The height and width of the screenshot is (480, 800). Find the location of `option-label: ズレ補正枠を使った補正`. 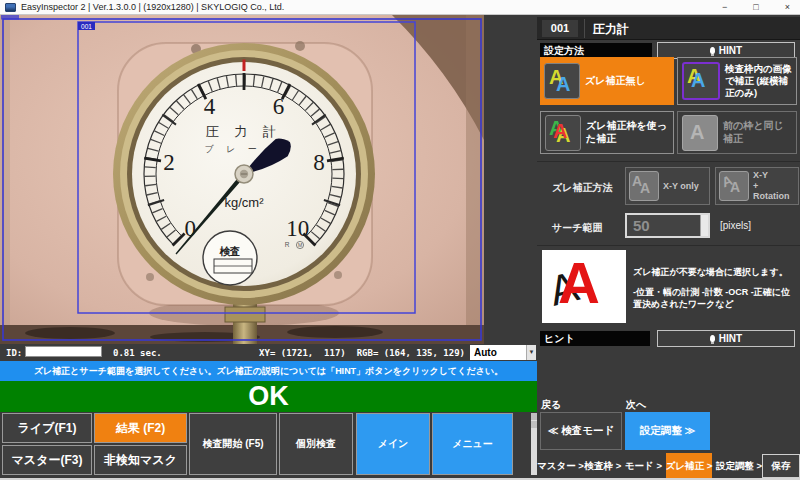

option-label: ズレ補正枠を使った補正 is located at coordinates (628, 132).